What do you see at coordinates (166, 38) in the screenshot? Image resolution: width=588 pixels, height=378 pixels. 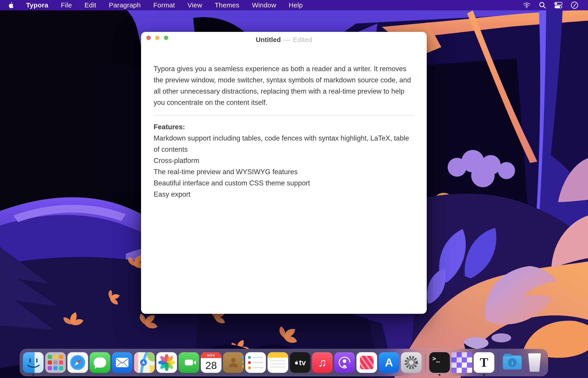 I see `zoom-button` at bounding box center [166, 38].